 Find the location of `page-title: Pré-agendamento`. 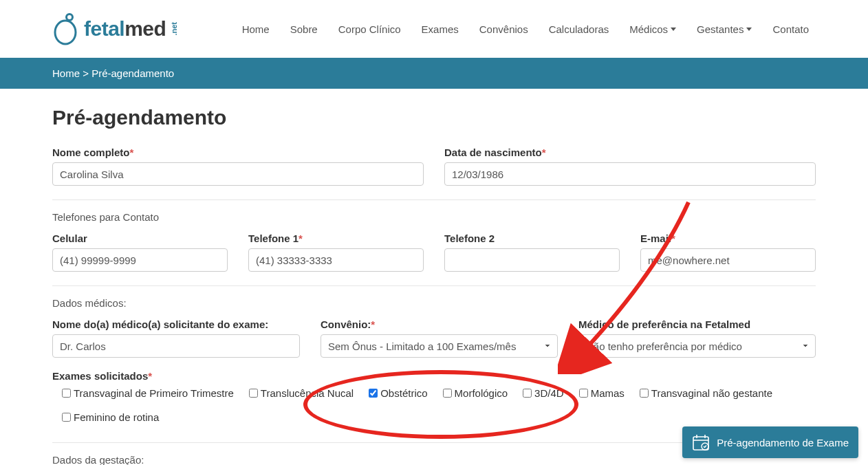

page-title: Pré-agendamento is located at coordinates (434, 118).